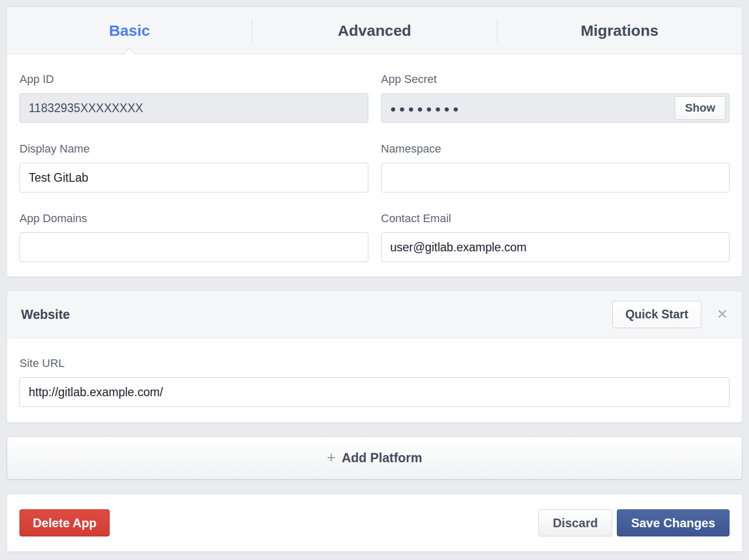 The width and height of the screenshot is (749, 560). Describe the element at coordinates (375, 392) in the screenshot. I see `site-url-input` at that location.